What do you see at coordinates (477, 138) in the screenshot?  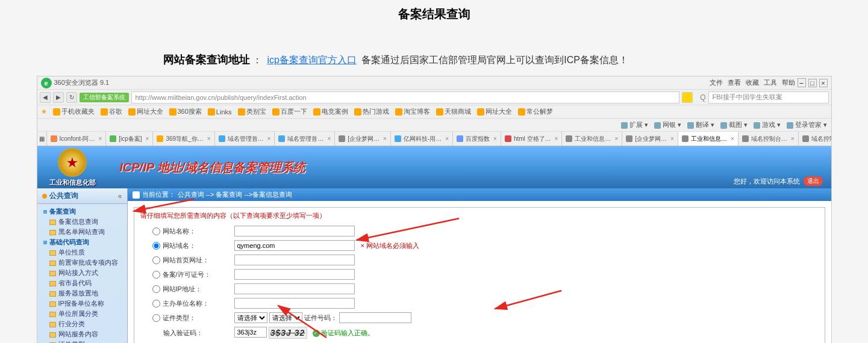 I see `browser-tab: 百度指数×` at bounding box center [477, 138].